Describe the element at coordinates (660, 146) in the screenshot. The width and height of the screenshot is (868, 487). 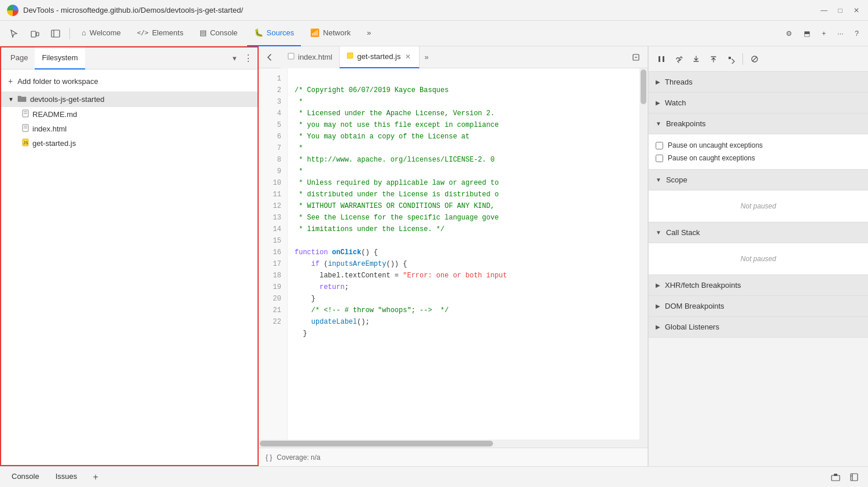
I see `pause-uncaught-checkbox` at that location.